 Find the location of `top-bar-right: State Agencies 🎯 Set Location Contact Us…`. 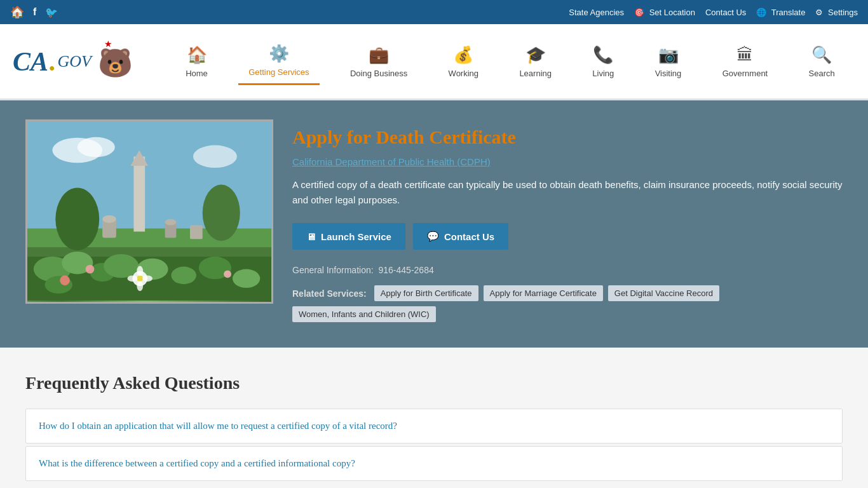

top-bar-right: State Agencies 🎯 Set Location Contact Us… is located at coordinates (713, 13).